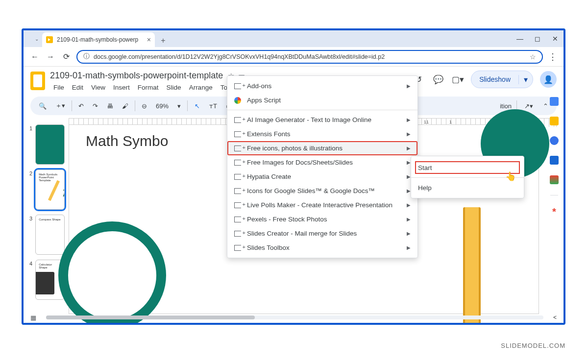 The width and height of the screenshot is (588, 364). Describe the element at coordinates (127, 141) in the screenshot. I see `slide-title-text: Math Symbo` at that location.